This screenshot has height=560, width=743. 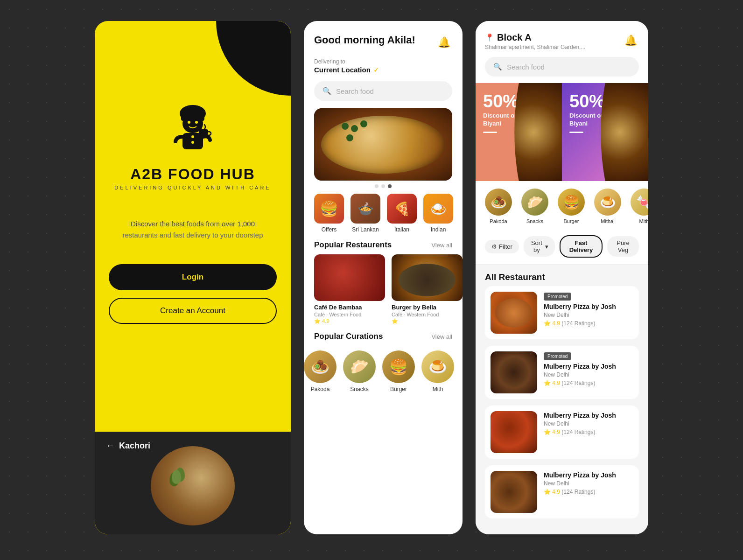 I want to click on search-icon: 🔍, so click(x=327, y=91).